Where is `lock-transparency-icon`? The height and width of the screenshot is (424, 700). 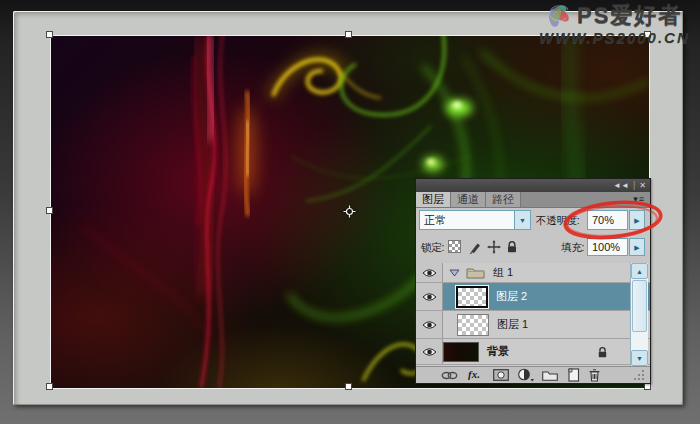 lock-transparency-icon is located at coordinates (454, 246).